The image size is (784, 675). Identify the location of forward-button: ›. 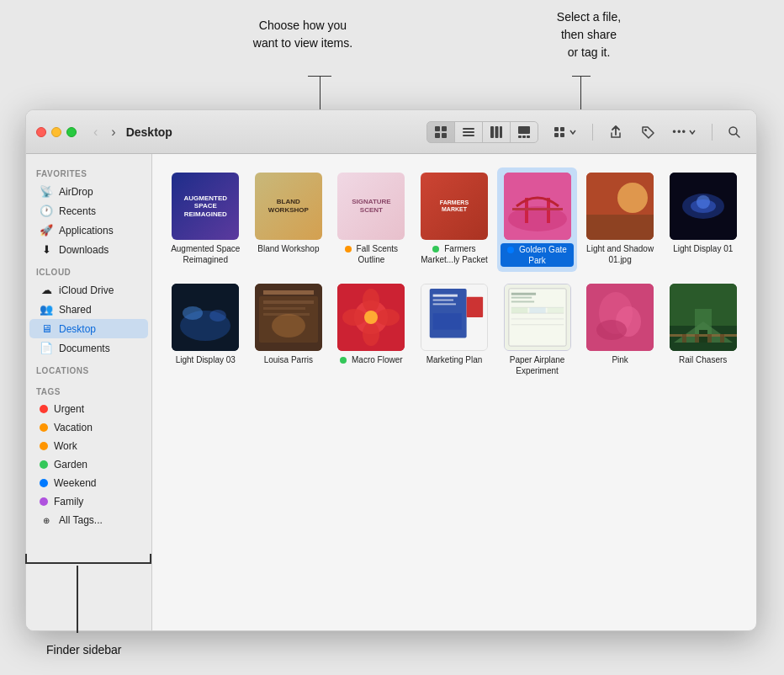
(113, 132).